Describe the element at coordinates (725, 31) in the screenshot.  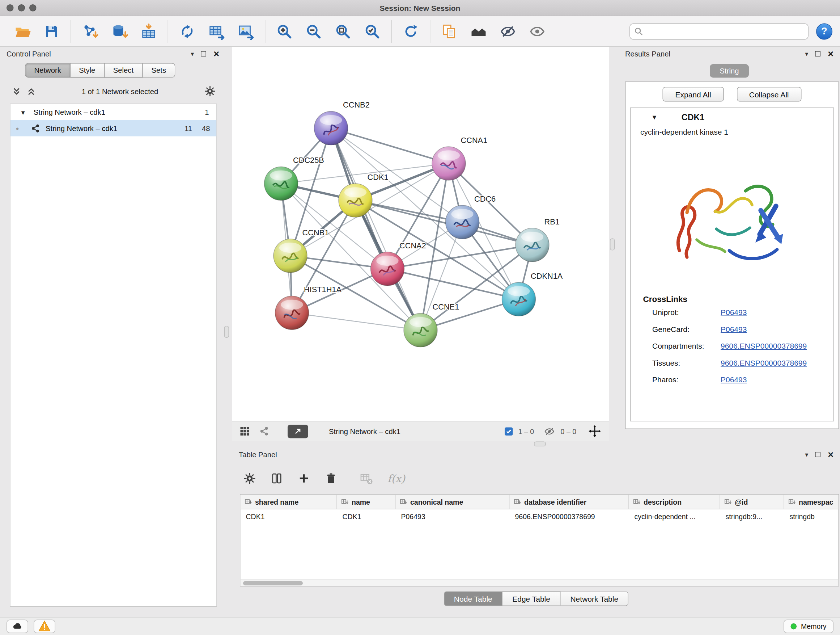
I see `search-input` at that location.